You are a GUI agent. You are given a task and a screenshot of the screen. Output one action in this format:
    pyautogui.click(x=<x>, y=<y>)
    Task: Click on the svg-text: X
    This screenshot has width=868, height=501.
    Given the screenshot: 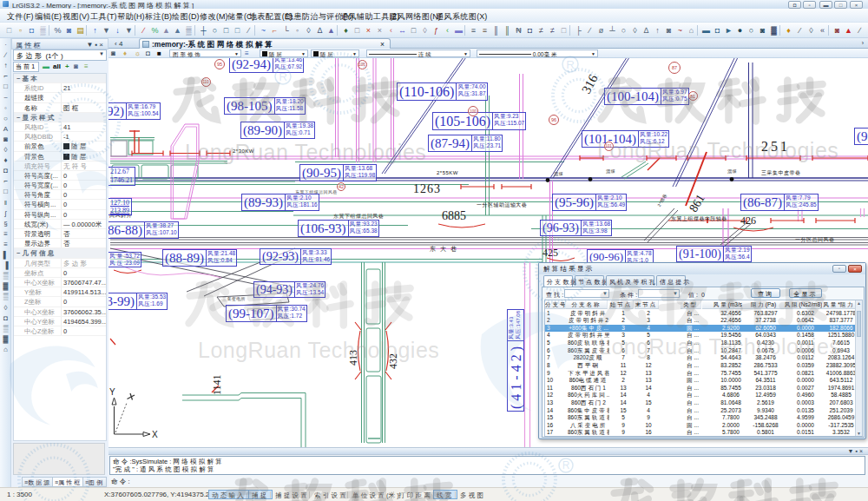 What is the action you would take?
    pyautogui.click(x=155, y=434)
    